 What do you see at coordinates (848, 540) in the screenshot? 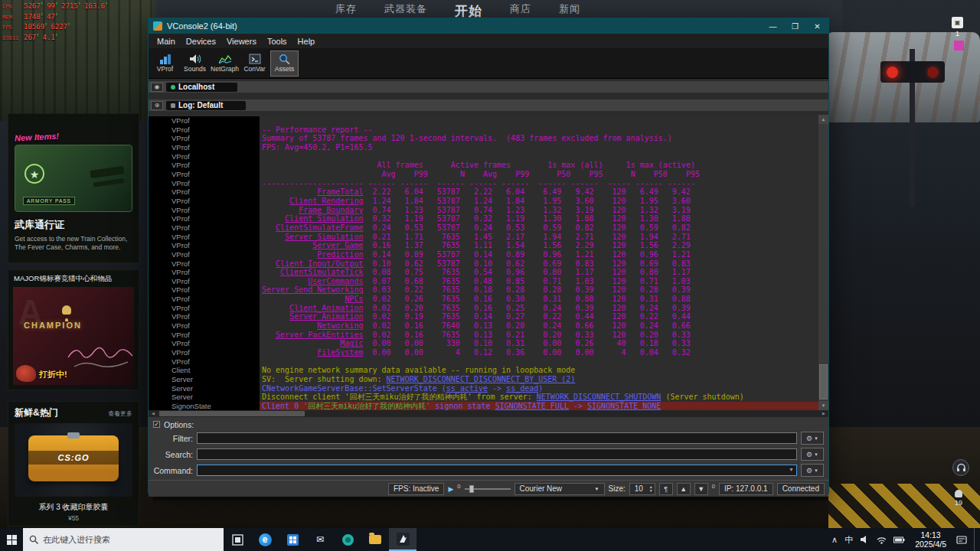
I see `ime-indicator: 中` at bounding box center [848, 540].